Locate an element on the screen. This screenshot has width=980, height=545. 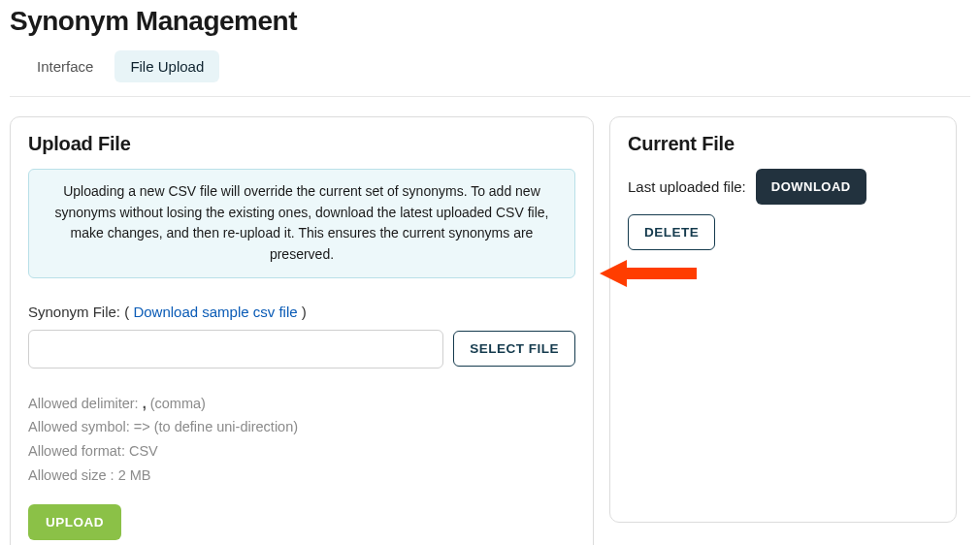
last-uploaded-label: Last uploaded file: is located at coordinates (687, 186).